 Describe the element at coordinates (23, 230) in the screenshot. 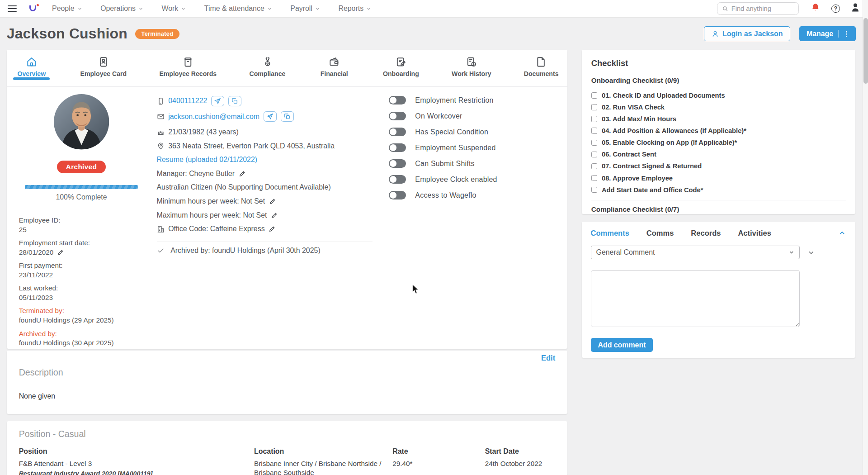

I see `field-value: 25` at that location.